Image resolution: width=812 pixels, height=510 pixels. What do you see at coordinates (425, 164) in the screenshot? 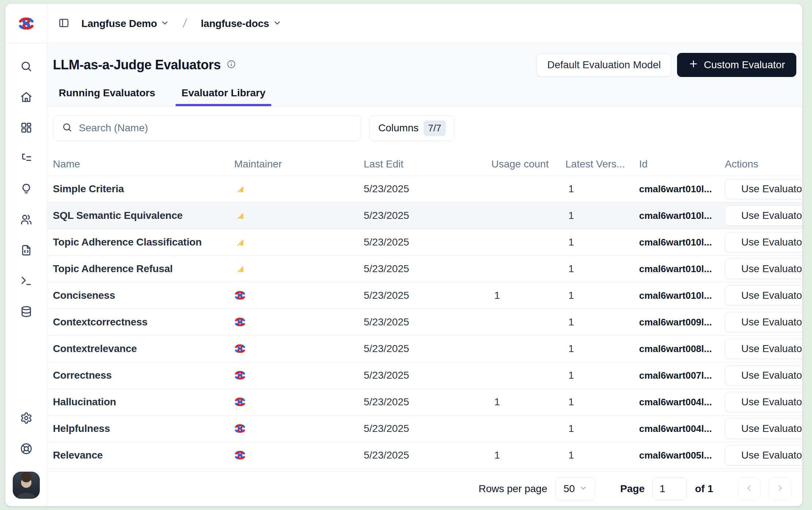
I see `table-header-row: Name Maintainer Last Edit Usage count La…` at bounding box center [425, 164].